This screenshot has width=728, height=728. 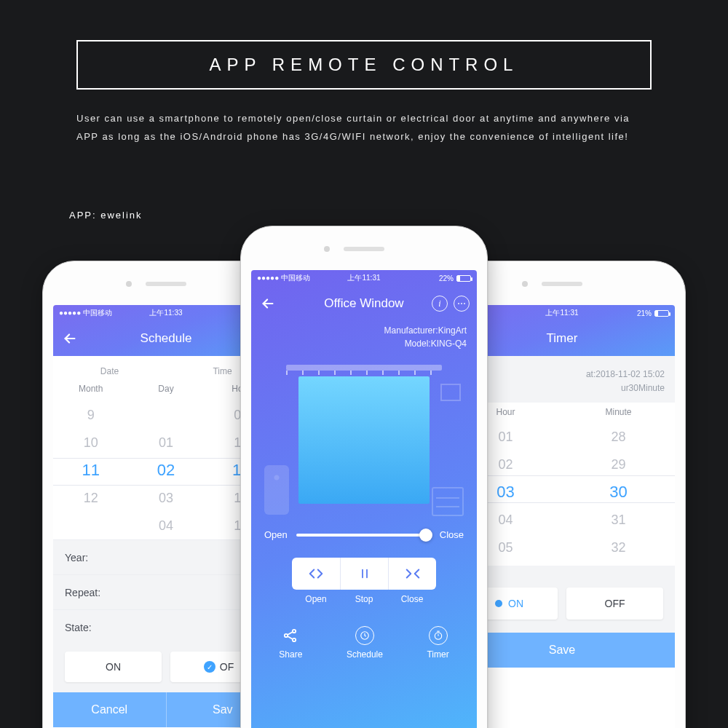 What do you see at coordinates (364, 278) in the screenshot?
I see `status-time: 上午11:31` at bounding box center [364, 278].